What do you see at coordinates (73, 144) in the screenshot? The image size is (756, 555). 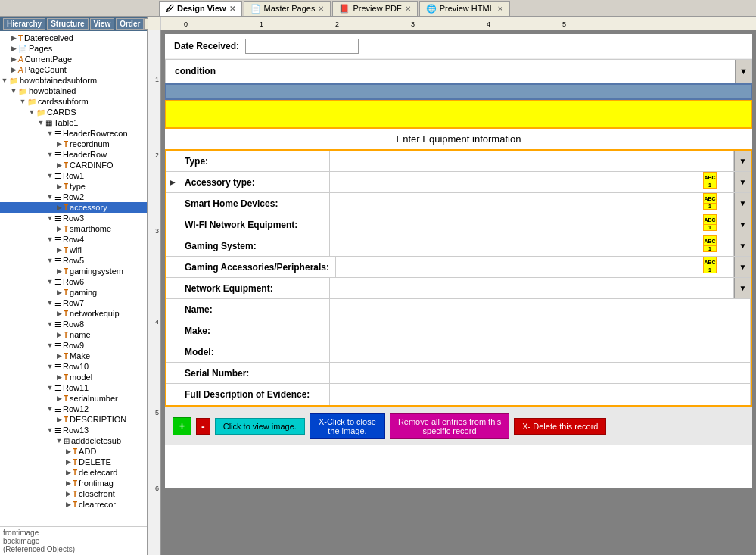 I see `sidebar-item-recordnum: ▶Trecordnum` at bounding box center [73, 144].